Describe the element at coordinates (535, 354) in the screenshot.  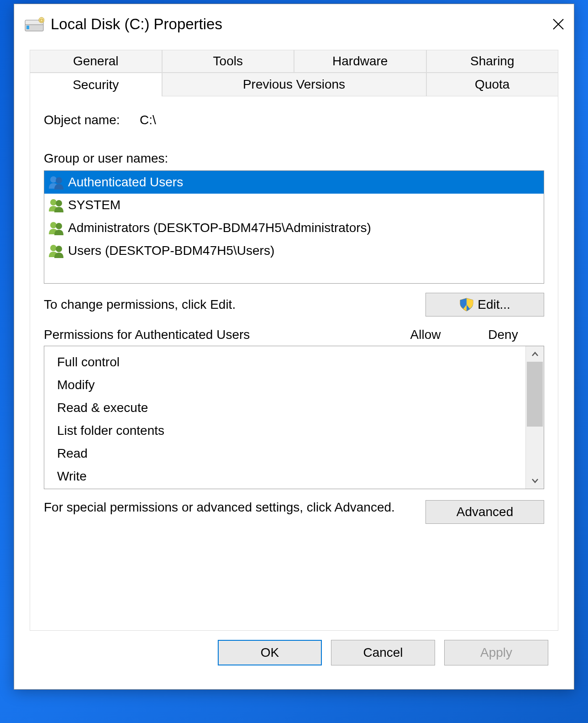
I see `scroll-up-button` at that location.